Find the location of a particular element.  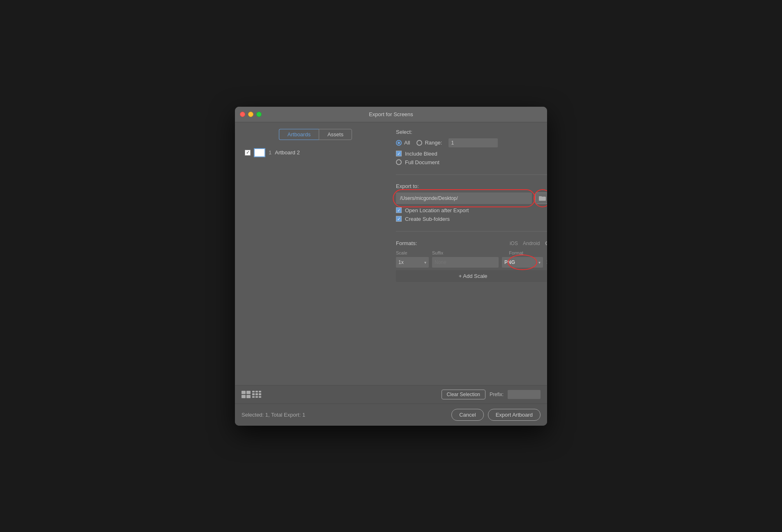

full-document-label: Full Document is located at coordinates (422, 163).